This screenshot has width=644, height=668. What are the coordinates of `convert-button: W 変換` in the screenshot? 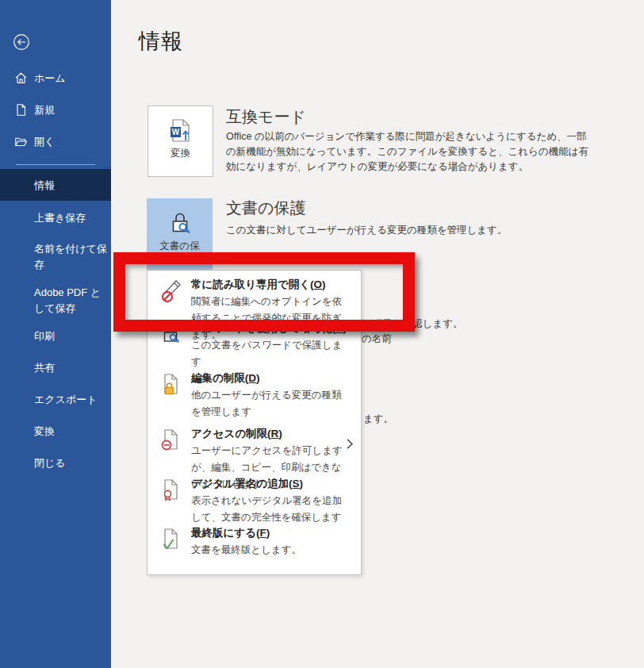 It's located at (181, 141).